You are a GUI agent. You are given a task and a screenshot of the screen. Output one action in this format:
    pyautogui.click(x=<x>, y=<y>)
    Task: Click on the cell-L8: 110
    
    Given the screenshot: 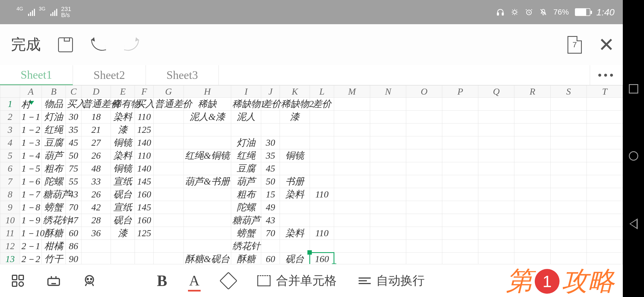 What is the action you would take?
    pyautogui.click(x=322, y=195)
    